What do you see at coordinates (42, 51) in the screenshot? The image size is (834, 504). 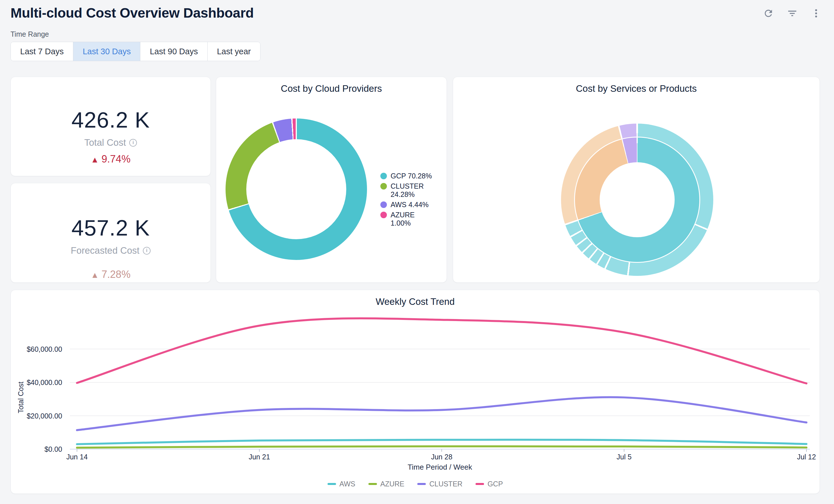 I see `time-range-option-last-7-days: Last 7 Days` at bounding box center [42, 51].